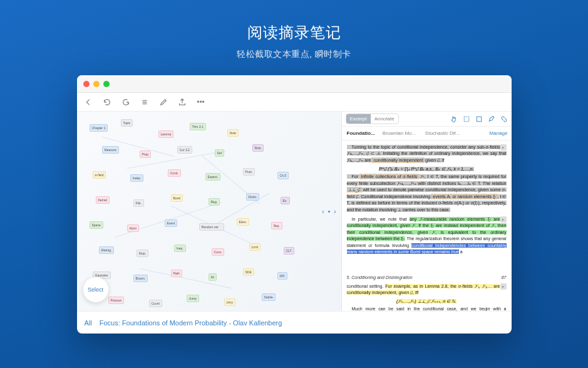 This screenshot has width=588, height=368. I want to click on map-node: Ineq., so click(180, 248).